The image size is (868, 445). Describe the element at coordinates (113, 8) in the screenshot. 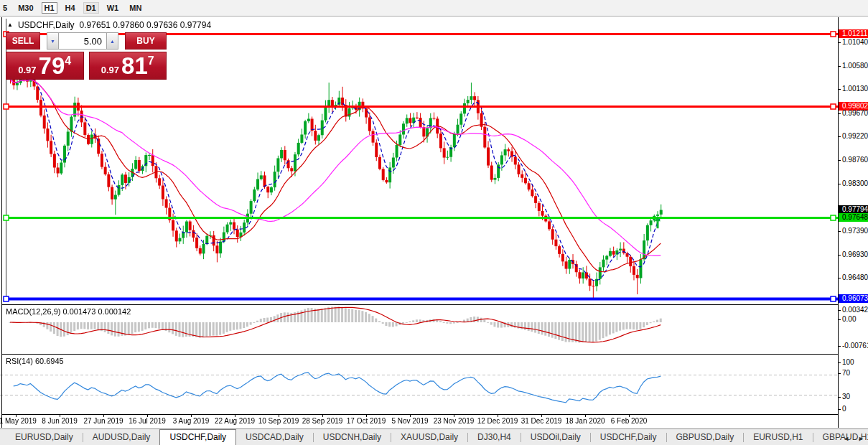

I see `timeframe-button-w1: W1` at that location.